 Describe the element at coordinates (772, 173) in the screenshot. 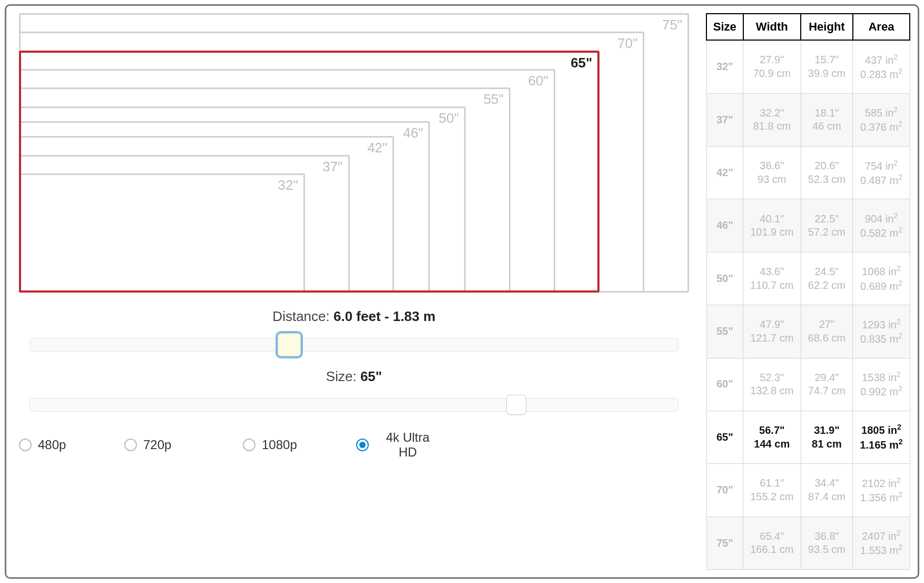

I see `cell-width: 36.6"93 cm` at that location.